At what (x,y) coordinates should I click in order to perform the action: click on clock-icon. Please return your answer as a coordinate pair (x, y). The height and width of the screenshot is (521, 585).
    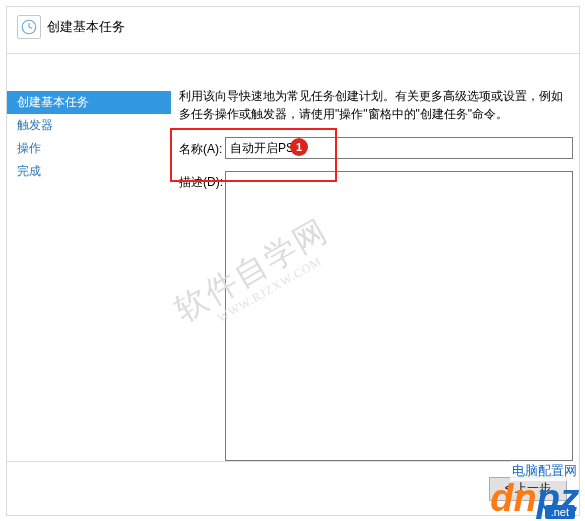
    Looking at the image, I should click on (29, 27).